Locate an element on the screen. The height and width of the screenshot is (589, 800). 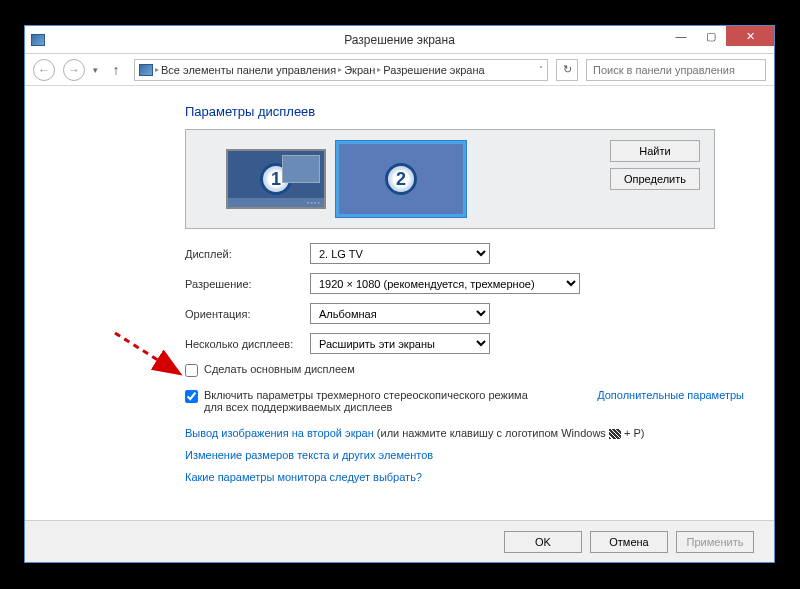
ok-button: OK is located at coordinates (543, 542).